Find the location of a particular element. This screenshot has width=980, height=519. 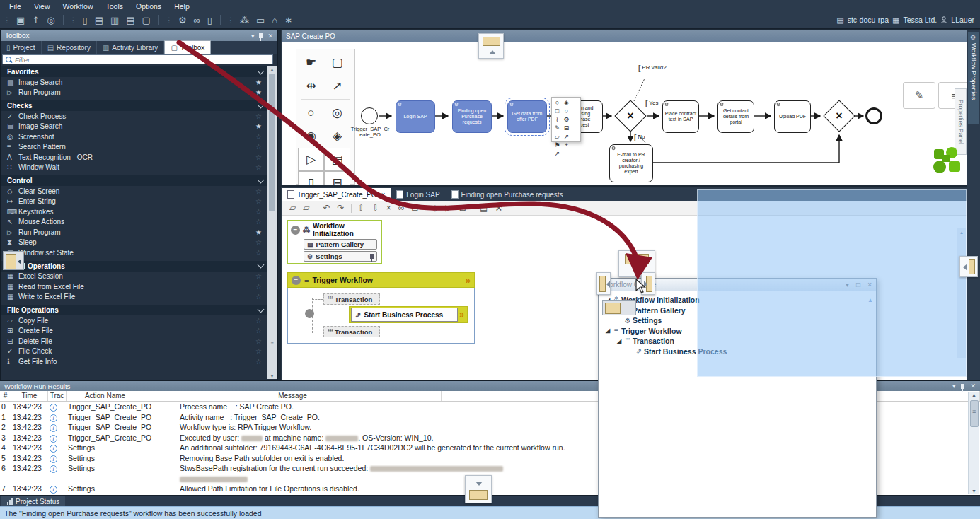

folder-icon: ▱ is located at coordinates (558, 136).